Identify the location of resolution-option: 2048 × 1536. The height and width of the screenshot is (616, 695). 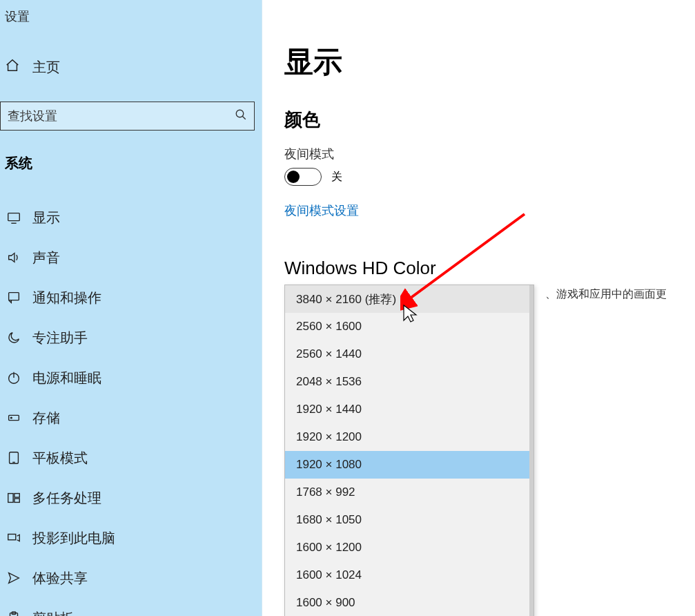
(409, 382).